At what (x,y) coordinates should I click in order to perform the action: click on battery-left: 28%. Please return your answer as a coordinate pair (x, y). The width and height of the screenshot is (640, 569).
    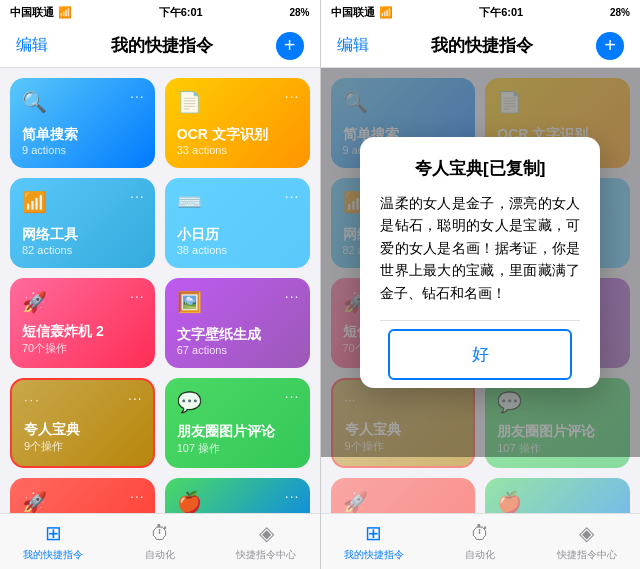
    Looking at the image, I should click on (299, 12).